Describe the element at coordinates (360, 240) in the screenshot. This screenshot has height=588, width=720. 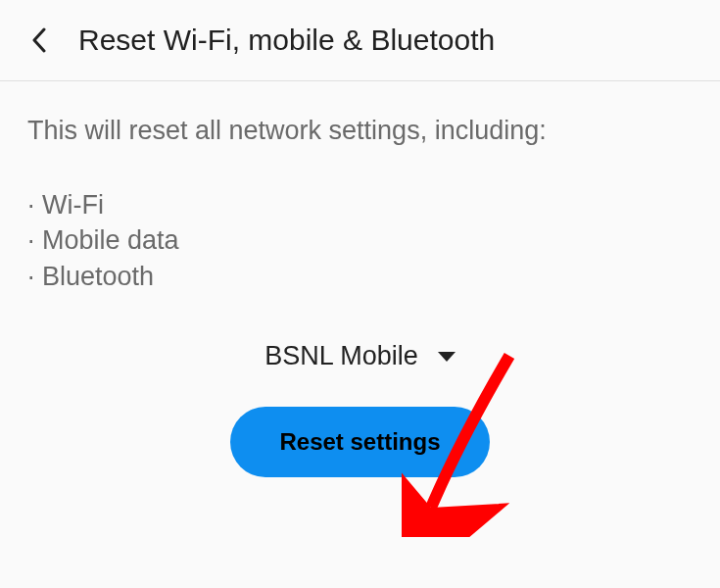
I see `list-item: · Mobile data` at that location.